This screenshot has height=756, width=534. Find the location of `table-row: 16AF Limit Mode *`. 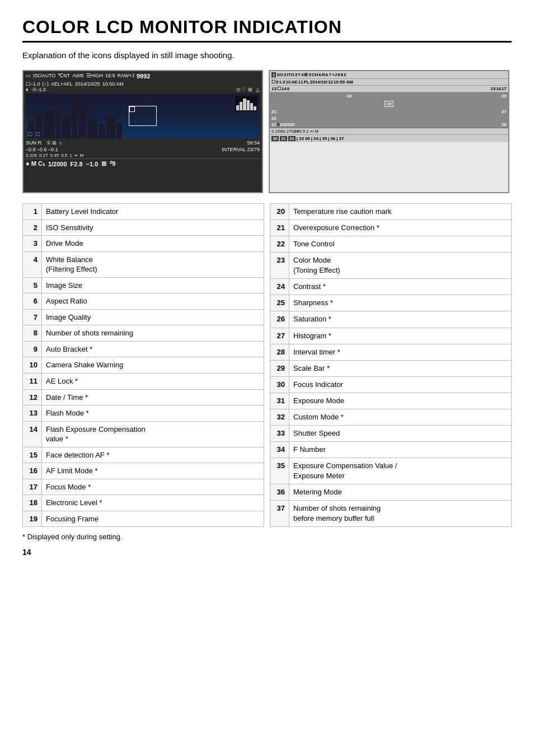

table-row: 16AF Limit Mode * is located at coordinates (143, 472).